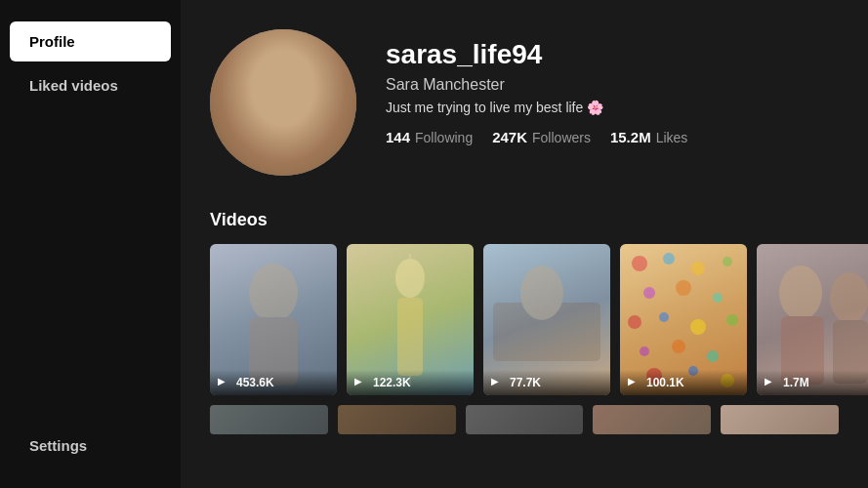 This screenshot has width=868, height=488. Describe the element at coordinates (525, 383) in the screenshot. I see `view-count-3: 77.7K` at that location.